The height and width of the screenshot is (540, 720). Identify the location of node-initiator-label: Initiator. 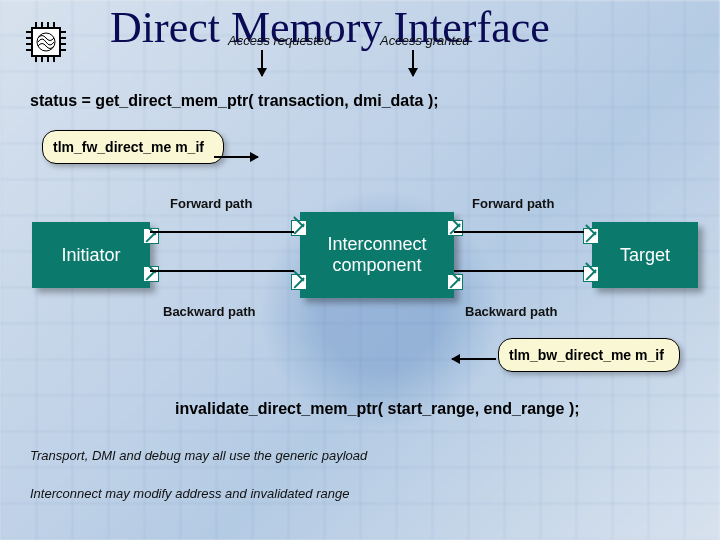
(90, 256).